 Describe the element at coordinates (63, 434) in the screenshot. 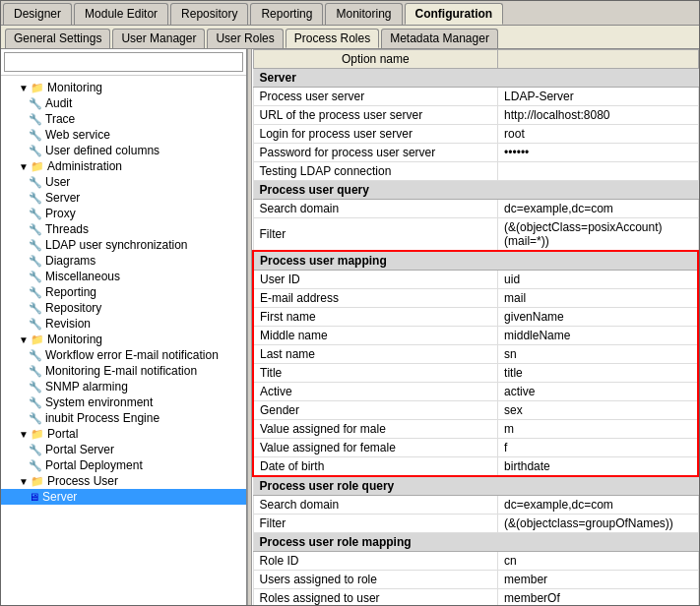

I see `tree-label: Portal` at that location.